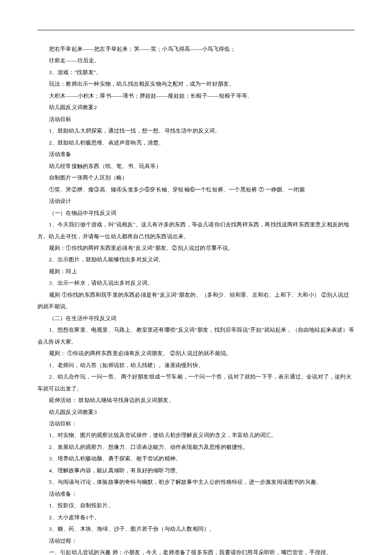 Image resolution: width=392 pixels, height=555 pixels. What do you see at coordinates (196, 551) in the screenshot?
I see `paragraph: 一、引起幼儿尝试的兴趣 师：小朋友，今天，老师准备了很多东西，我要请你们用耳朵听…` at bounding box center [196, 551].